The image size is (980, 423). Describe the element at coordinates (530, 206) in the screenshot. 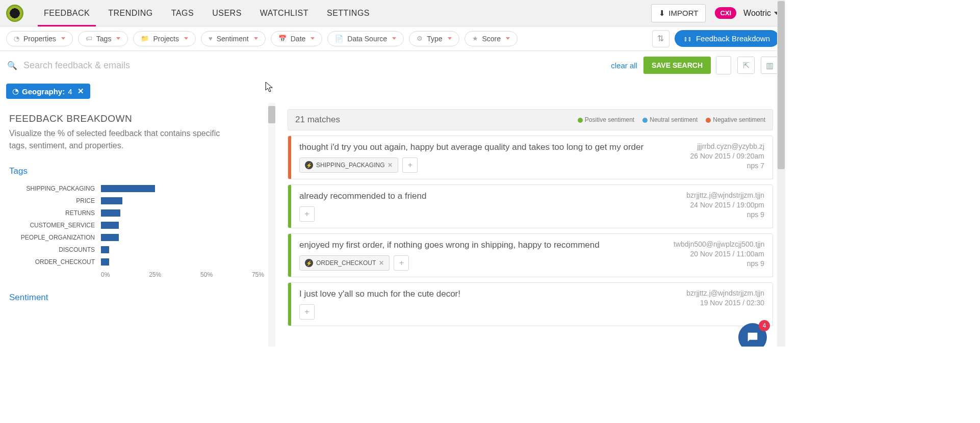

I see `feedback-card: already recommended to a friend+bzrjjttz…` at that location.